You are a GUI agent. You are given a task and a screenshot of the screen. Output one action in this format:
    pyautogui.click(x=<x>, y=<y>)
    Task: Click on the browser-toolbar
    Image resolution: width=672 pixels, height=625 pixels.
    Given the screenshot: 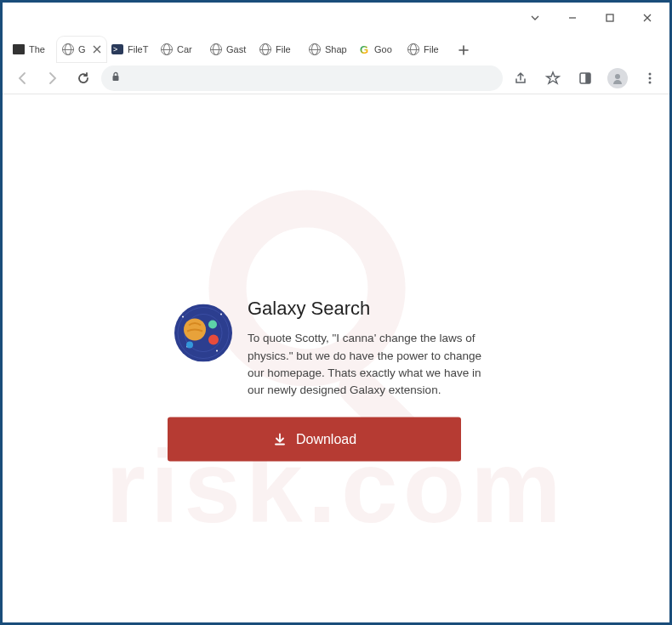 What is the action you would take?
    pyautogui.click(x=336, y=78)
    